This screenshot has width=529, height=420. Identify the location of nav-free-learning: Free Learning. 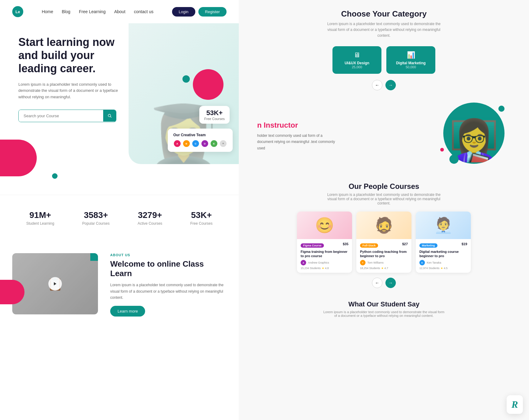
(92, 12).